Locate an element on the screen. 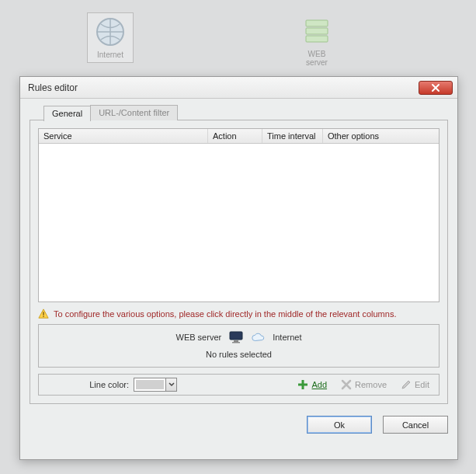  column-headers: Service Action Time interval Other optio… is located at coordinates (239, 137).